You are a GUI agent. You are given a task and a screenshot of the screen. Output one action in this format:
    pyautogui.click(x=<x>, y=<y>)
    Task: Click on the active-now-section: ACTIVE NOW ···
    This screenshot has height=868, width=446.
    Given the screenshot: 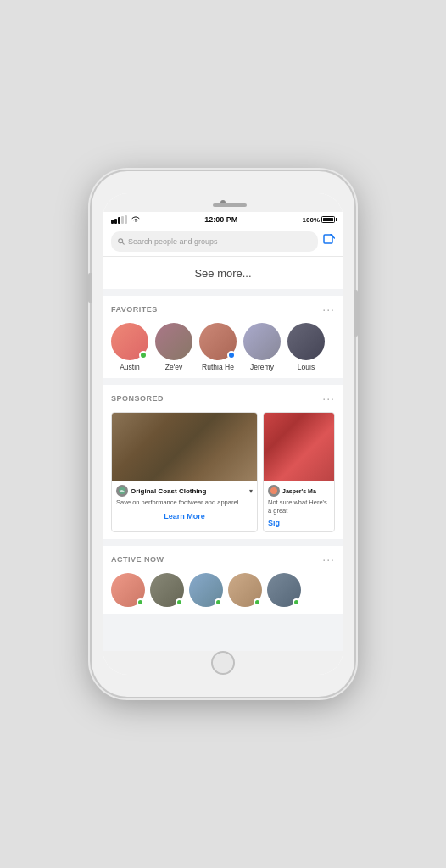 What is the action you would take?
    pyautogui.click(x=223, y=580)
    